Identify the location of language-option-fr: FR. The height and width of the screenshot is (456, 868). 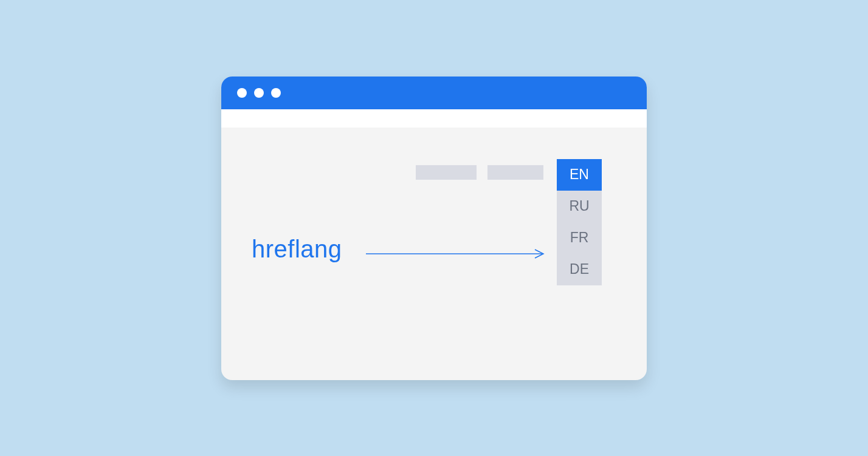
(579, 238).